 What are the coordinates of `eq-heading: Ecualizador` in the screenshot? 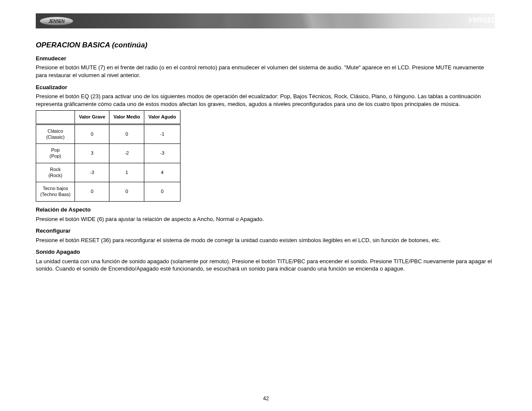 It's located at (265, 87).